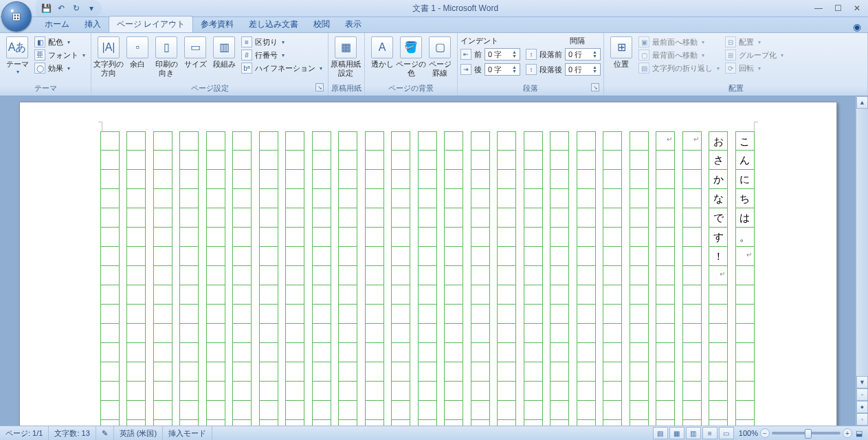 The image size is (868, 440). Describe the element at coordinates (25, 433) in the screenshot. I see `status-page: ページ: 1/1` at that location.